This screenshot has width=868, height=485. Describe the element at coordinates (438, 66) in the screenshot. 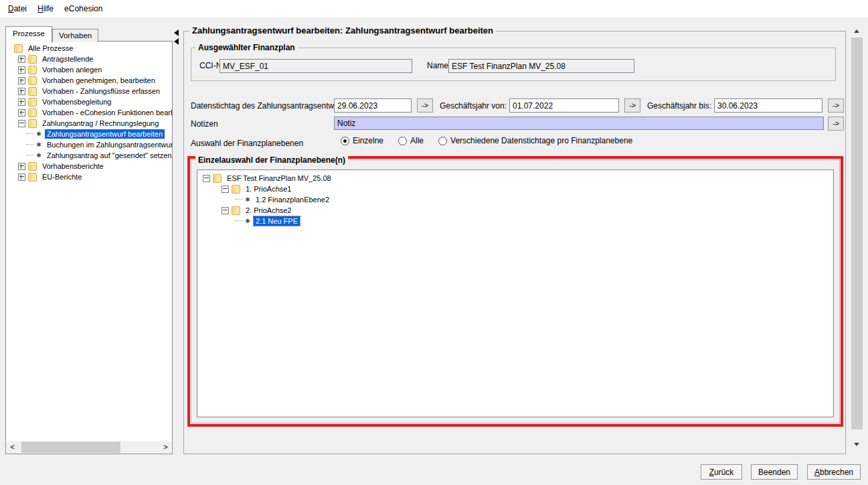

I see `name-label: Name` at that location.